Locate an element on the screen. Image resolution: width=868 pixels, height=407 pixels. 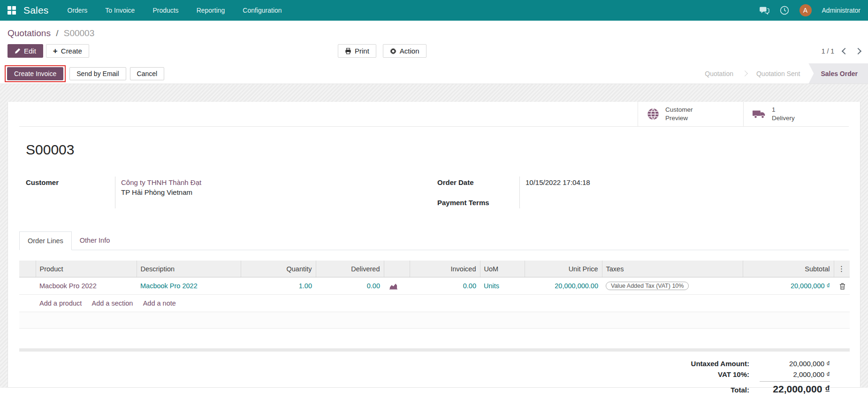
tab-other-info: Other Info is located at coordinates (95, 241).